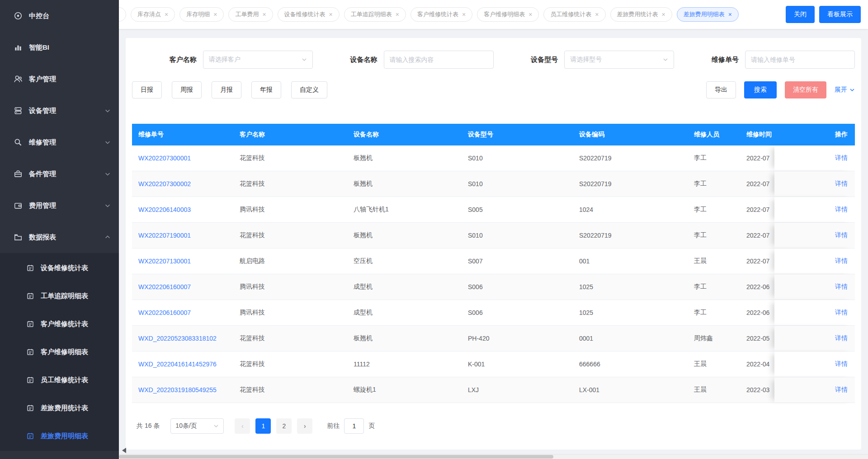 Image resolution: width=868 pixels, height=459 pixels. I want to click on board-display-button: 看板展示, so click(840, 14).